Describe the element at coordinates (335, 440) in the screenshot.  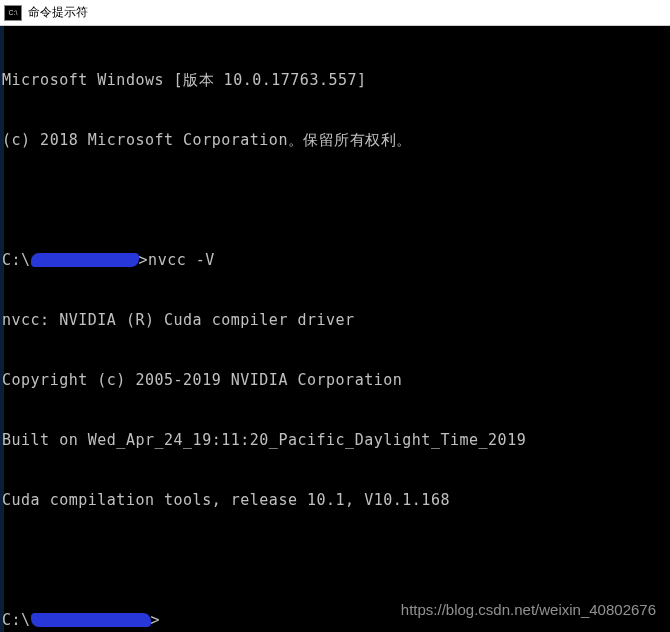
I see `nvcc-output-3: Built on Wed_Apr_24_19:11:20_Pacific_Day…` at that location.